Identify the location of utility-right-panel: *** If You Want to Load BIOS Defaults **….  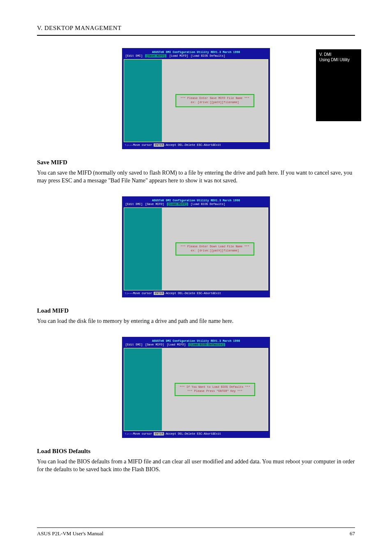
(215, 389).